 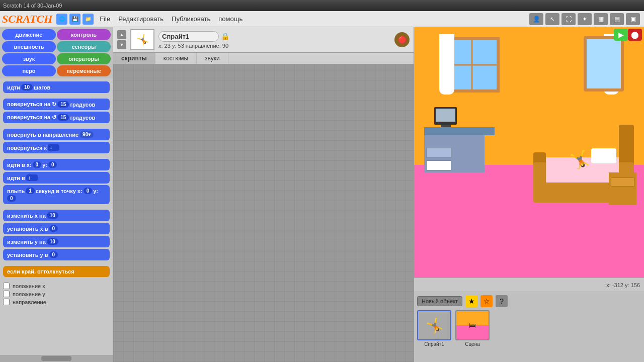 What do you see at coordinates (264, 58) in the screenshot?
I see `script-tabs: скрипты костюмы звуки` at bounding box center [264, 58].